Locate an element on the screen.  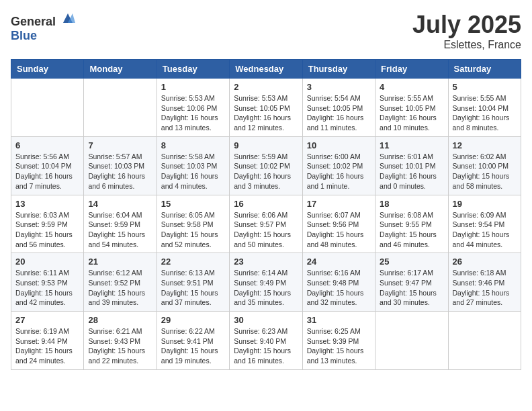
day-info: Sunrise: 6:05 AM Sunset: 9:58 PM Dayligh… is located at coordinates (193, 230).